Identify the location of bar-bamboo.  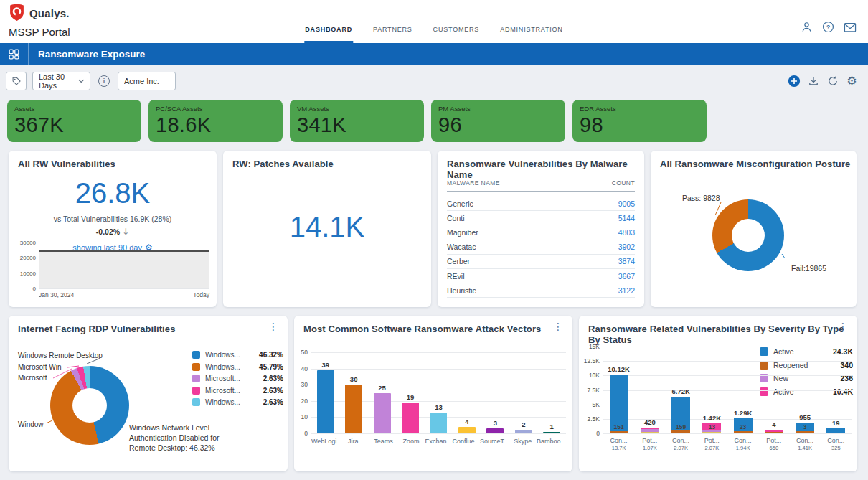
(552, 433).